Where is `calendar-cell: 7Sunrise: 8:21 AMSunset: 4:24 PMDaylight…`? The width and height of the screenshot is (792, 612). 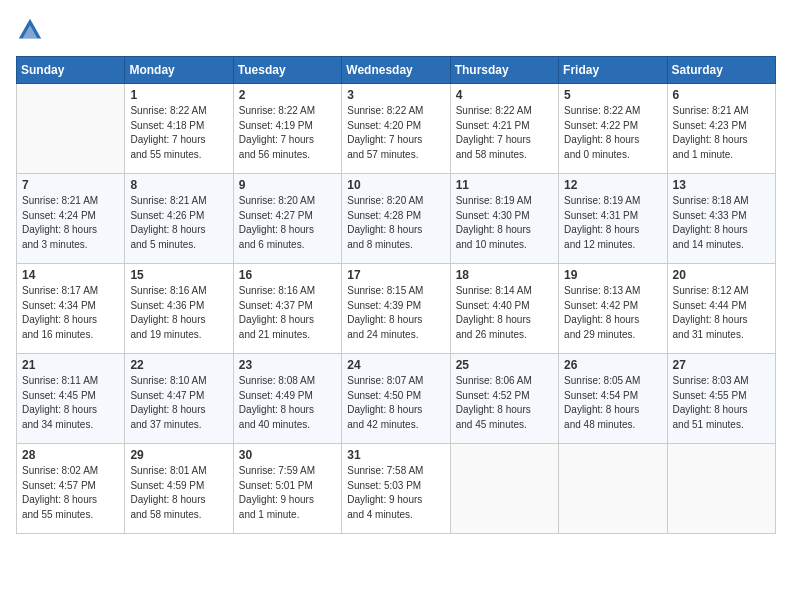
calendar-cell: 7Sunrise: 8:21 AMSunset: 4:24 PMDaylight… is located at coordinates (71, 219).